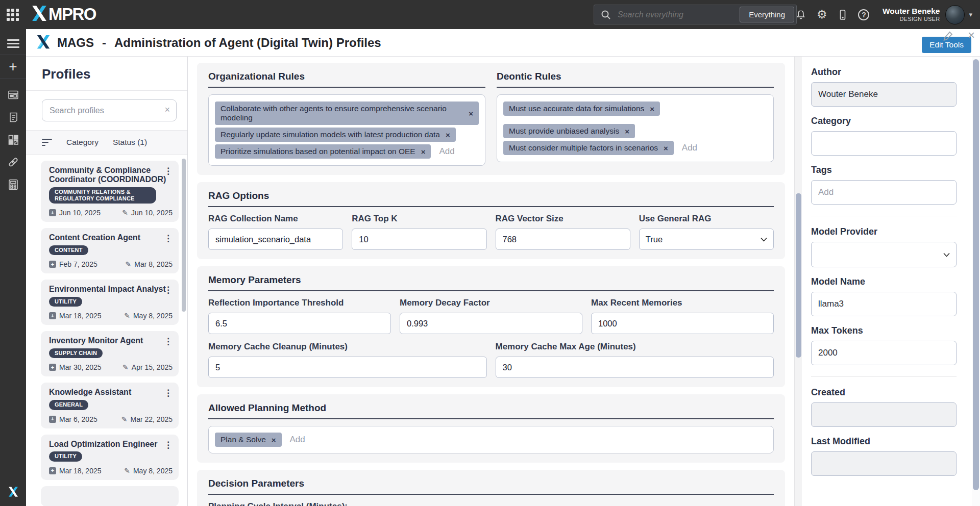 Image resolution: width=980 pixels, height=506 pixels. What do you see at coordinates (569, 131) in the screenshot?
I see `rule-tag: Must provide unbiased analysis×` at bounding box center [569, 131].